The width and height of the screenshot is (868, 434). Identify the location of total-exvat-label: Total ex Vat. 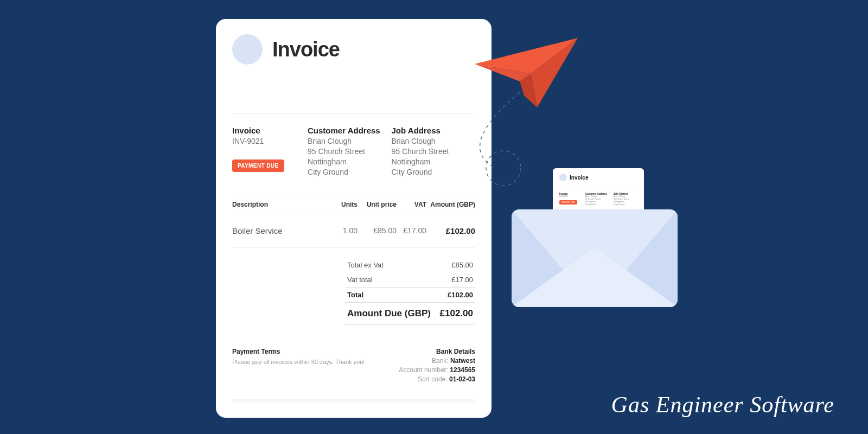
(366, 265).